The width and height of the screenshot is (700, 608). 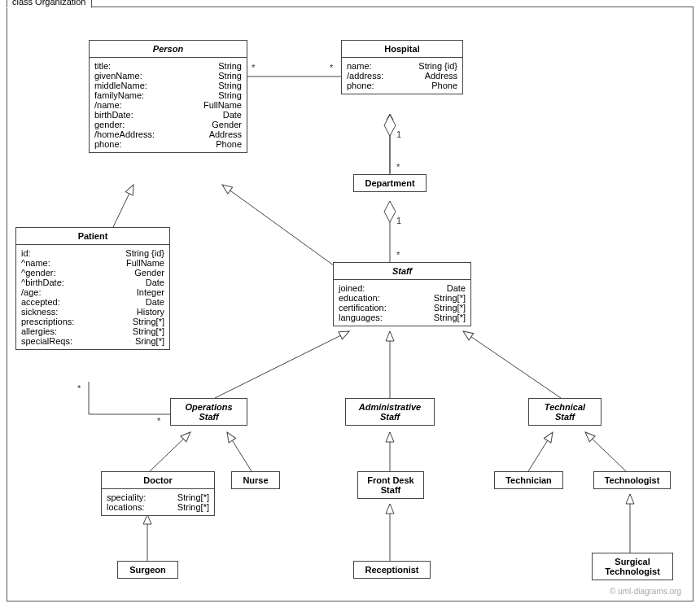 What do you see at coordinates (390, 183) in the screenshot?
I see `class-department: Department` at bounding box center [390, 183].